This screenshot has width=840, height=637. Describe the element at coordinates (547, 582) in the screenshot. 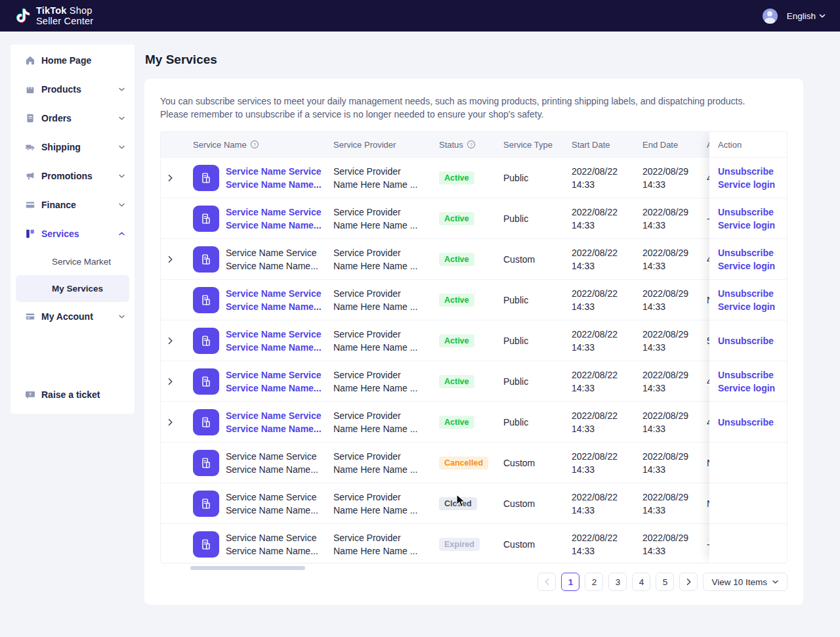

I see `pagination-prev-button` at that location.